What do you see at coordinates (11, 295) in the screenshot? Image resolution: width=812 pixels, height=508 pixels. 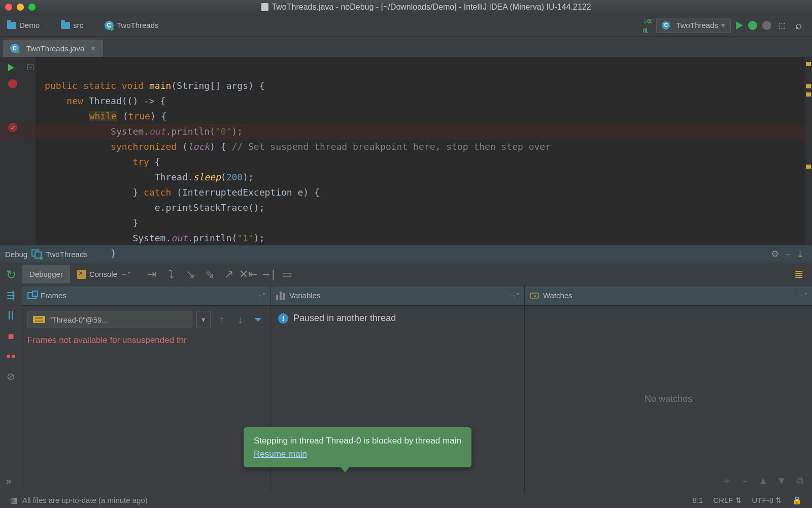 I see `resume-all-button: ⇶` at bounding box center [11, 295].